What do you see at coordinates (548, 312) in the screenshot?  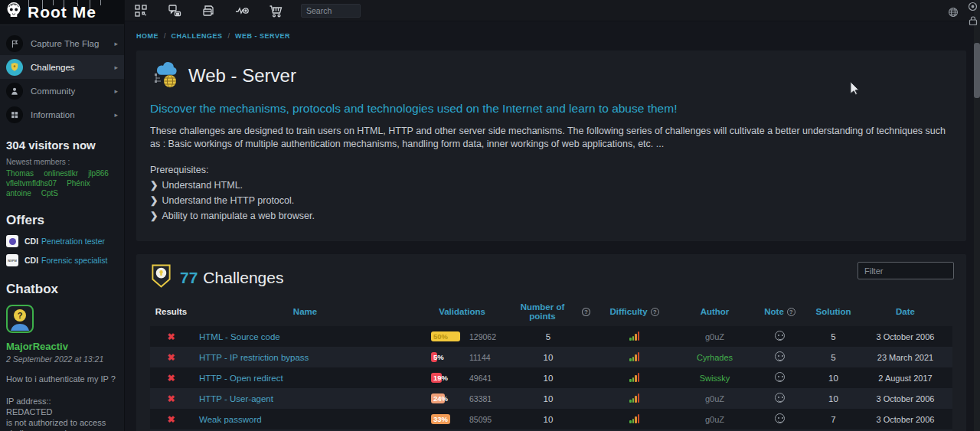 I see `column-header: Number of points ?` at bounding box center [548, 312].